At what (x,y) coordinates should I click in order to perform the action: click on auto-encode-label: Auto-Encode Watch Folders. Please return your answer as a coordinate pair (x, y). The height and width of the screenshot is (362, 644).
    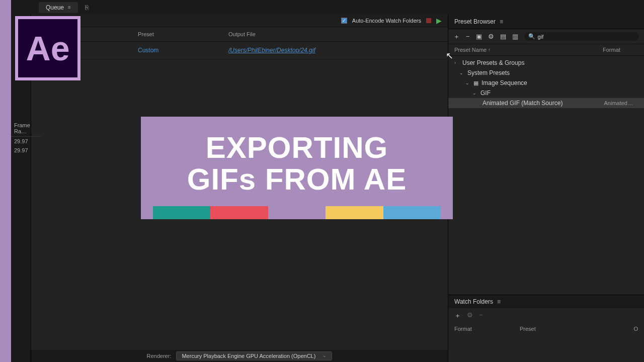
    Looking at the image, I should click on (386, 21).